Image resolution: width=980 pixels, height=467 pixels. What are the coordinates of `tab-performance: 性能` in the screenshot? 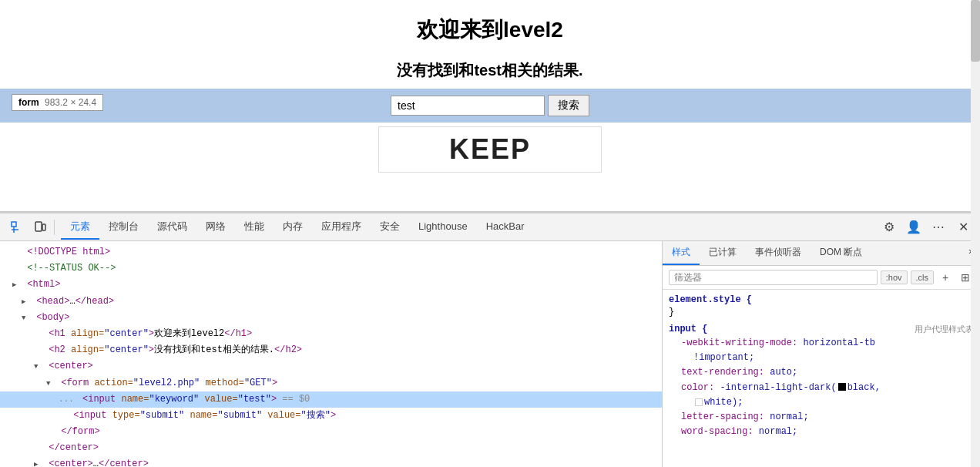 It's located at (254, 227).